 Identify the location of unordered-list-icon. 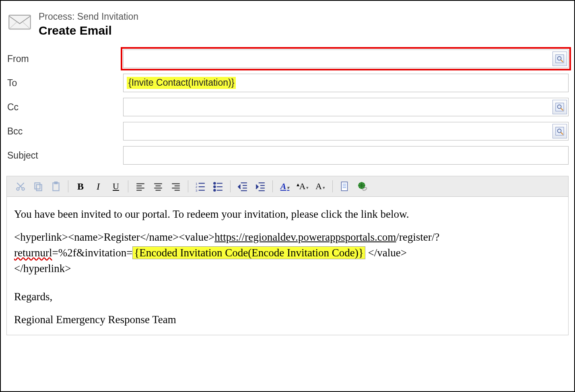
(218, 186).